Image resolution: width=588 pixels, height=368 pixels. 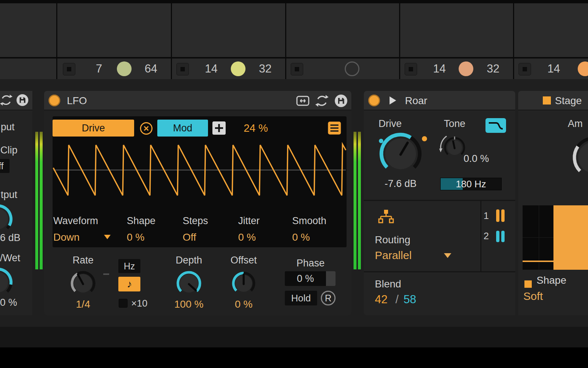 I want to click on toggle-label: ff, so click(x=2, y=166).